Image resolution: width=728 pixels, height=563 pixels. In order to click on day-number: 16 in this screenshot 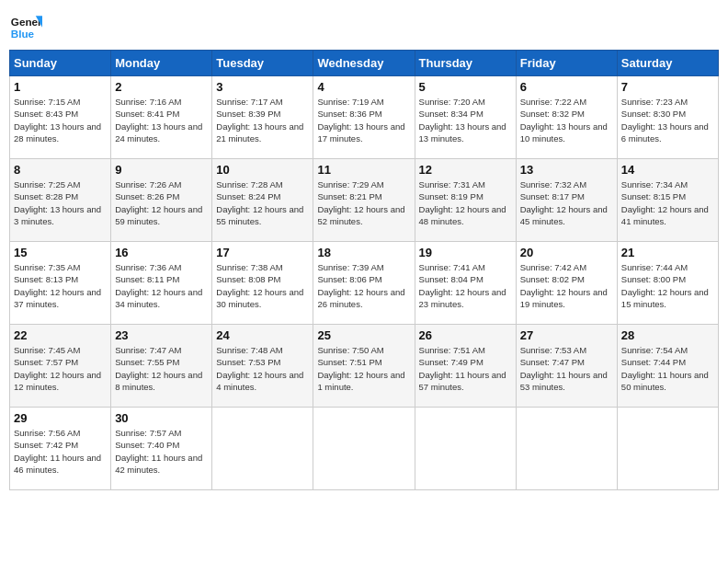, I will do `click(162, 252)`.